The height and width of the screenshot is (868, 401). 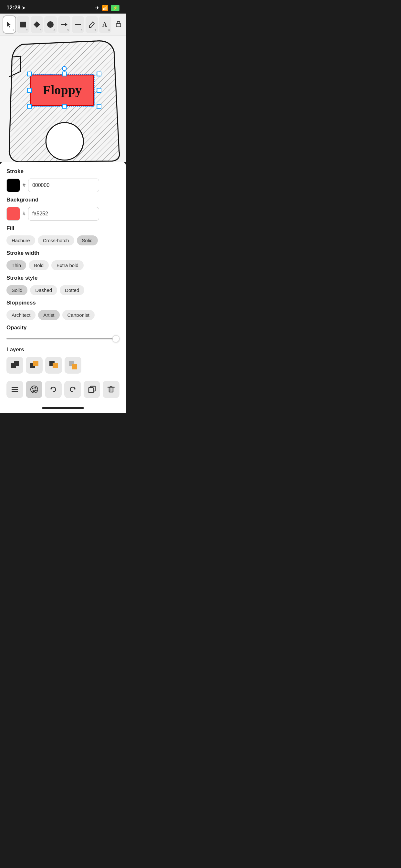 I want to click on sloppiness-artist: Artist, so click(x=49, y=315).